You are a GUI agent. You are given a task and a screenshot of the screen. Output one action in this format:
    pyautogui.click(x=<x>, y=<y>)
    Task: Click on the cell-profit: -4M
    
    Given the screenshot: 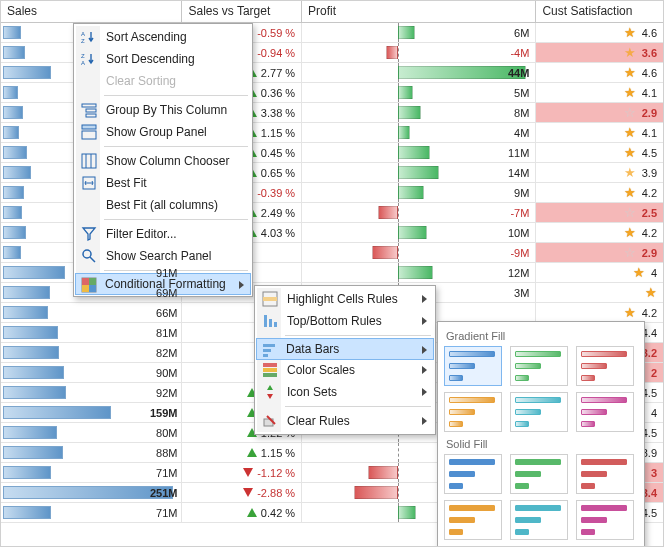 What is the action you would take?
    pyautogui.click(x=419, y=52)
    